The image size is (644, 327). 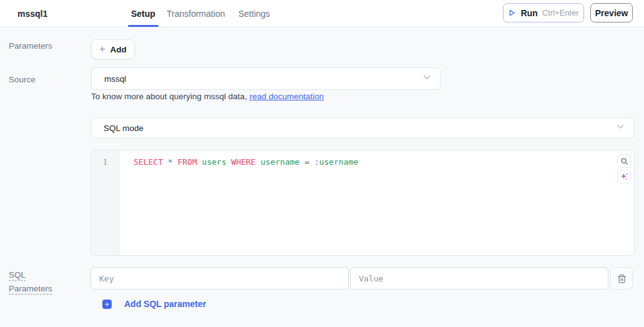 What do you see at coordinates (36, 282) in the screenshot?
I see `sql-parameters-label: SQL Parameters` at bounding box center [36, 282].